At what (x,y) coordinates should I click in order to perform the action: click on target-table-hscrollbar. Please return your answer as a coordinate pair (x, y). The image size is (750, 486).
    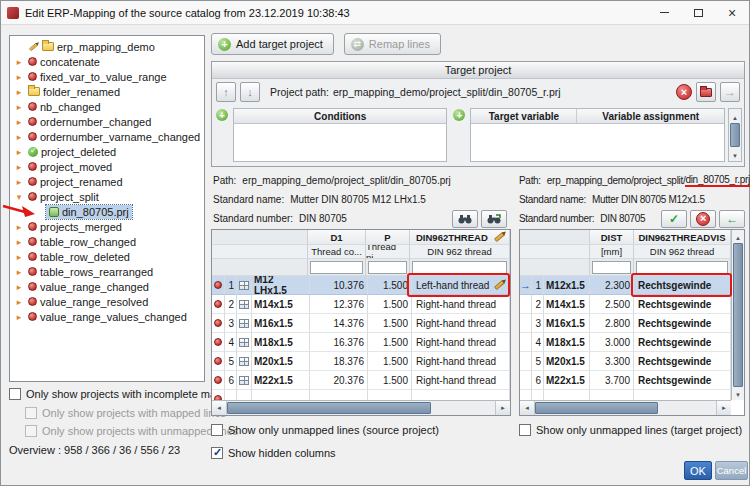
    Looking at the image, I should click on (626, 408).